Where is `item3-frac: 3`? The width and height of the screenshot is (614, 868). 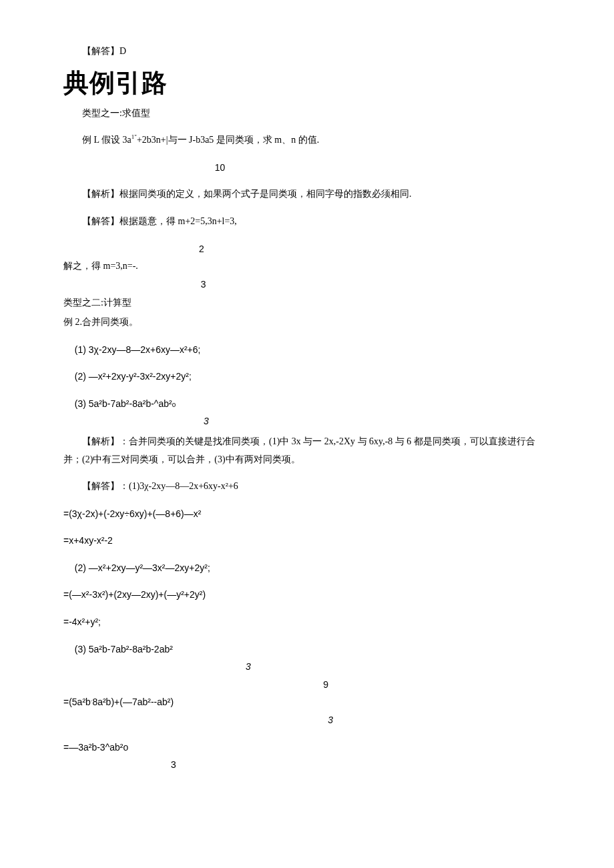
item3-frac: 3 is located at coordinates (377, 422).